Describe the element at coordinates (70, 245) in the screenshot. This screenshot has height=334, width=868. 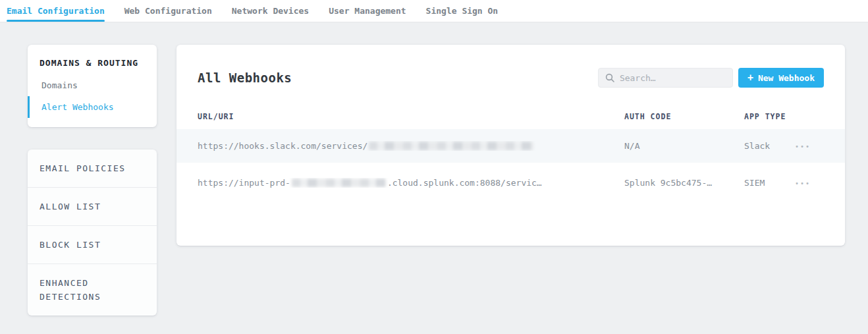
I see `sidebar-item-label: BLOCK LIST` at that location.